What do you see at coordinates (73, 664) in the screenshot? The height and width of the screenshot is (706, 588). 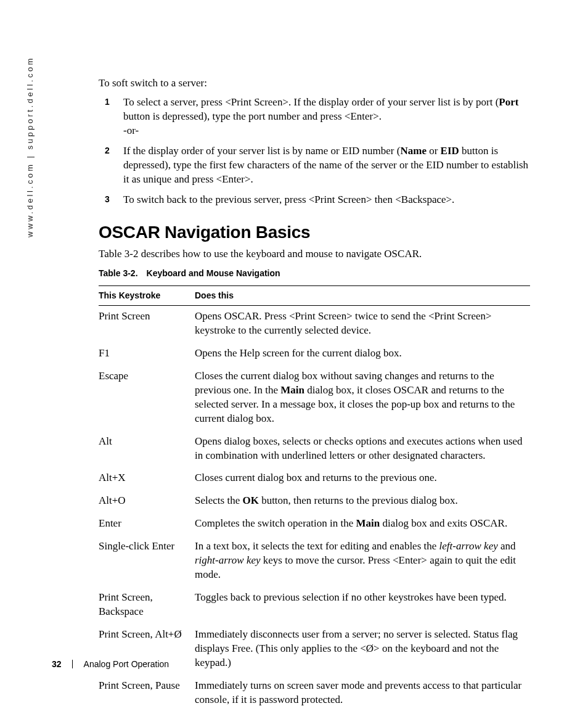 I see `footer-separator` at bounding box center [73, 664].